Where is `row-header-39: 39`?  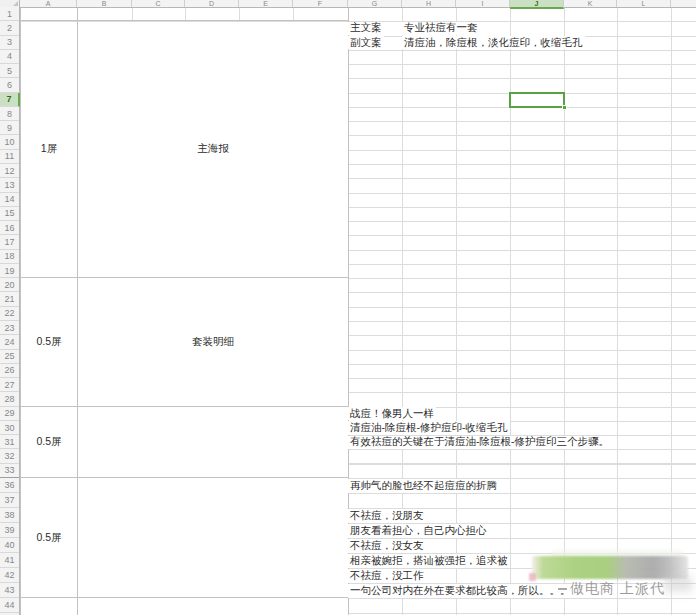
row-header-39: 39 is located at coordinates (10, 530).